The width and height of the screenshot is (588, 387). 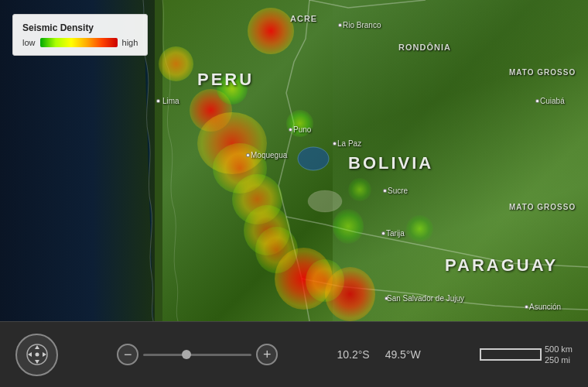 What do you see at coordinates (559, 360) in the screenshot?
I see `scale-mi-label: 250 mi` at bounding box center [559, 360].